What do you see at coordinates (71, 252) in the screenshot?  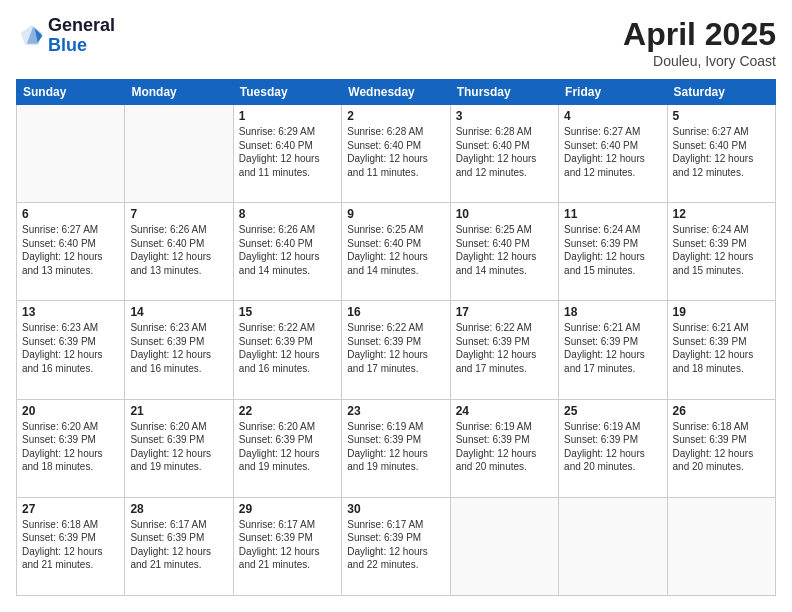 I see `calendar-day-cell: 6Sunrise: 6:27 AM Sunset: 6:40 PM Daylig…` at bounding box center [71, 252].